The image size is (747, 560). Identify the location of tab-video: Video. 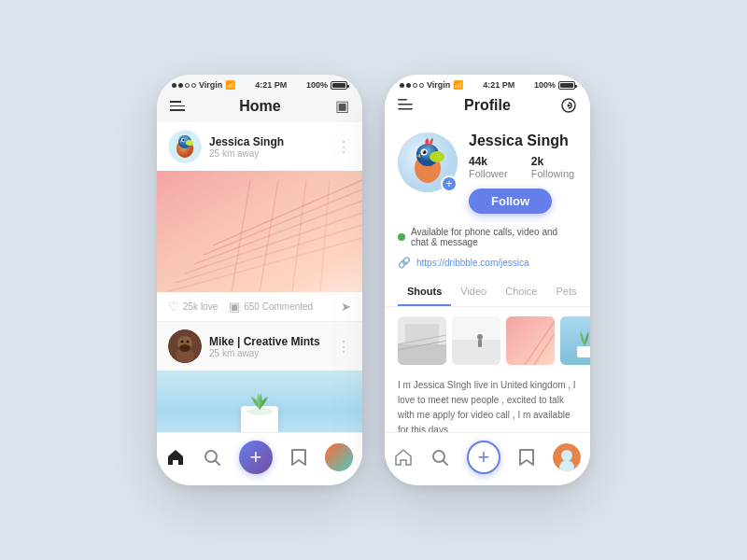
(473, 292).